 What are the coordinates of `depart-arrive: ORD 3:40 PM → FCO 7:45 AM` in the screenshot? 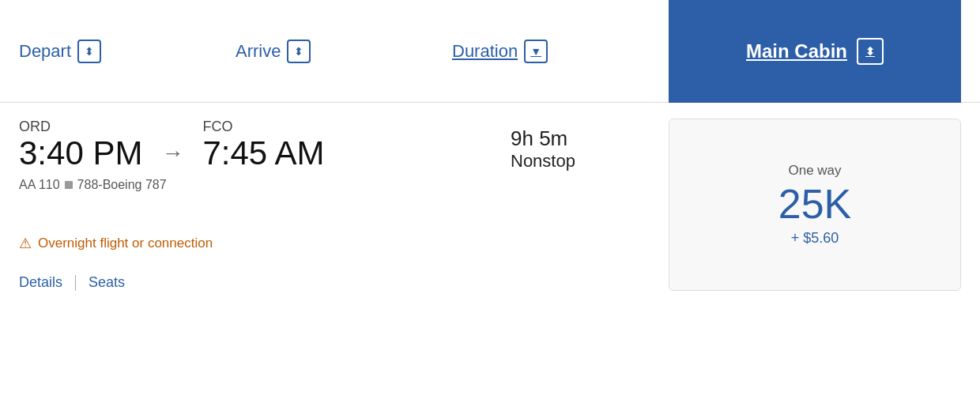 It's located at (265, 145).